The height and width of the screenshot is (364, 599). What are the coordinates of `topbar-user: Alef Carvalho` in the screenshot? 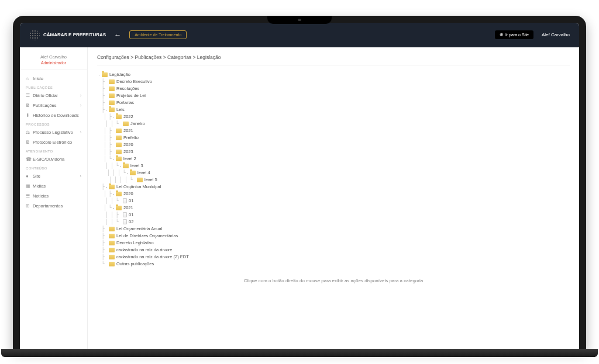 It's located at (556, 35).